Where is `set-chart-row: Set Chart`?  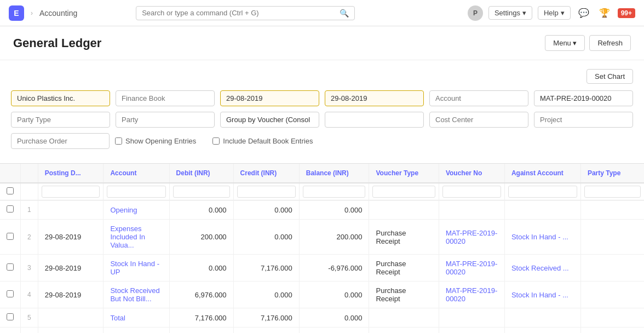
set-chart-row: Set Chart is located at coordinates (322, 77).